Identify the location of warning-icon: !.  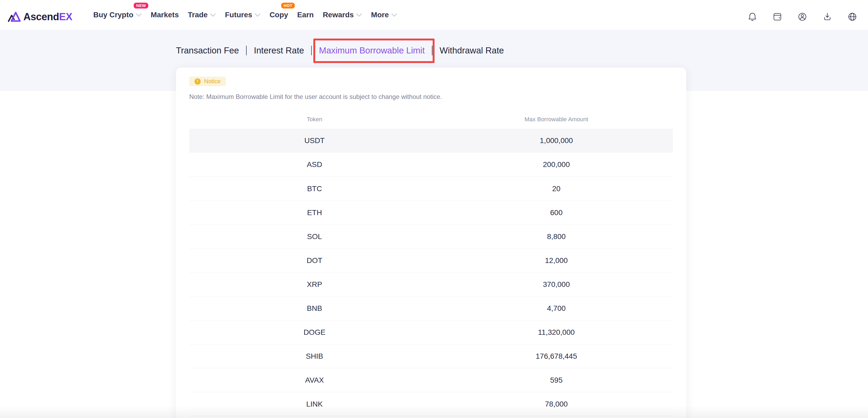
(197, 82).